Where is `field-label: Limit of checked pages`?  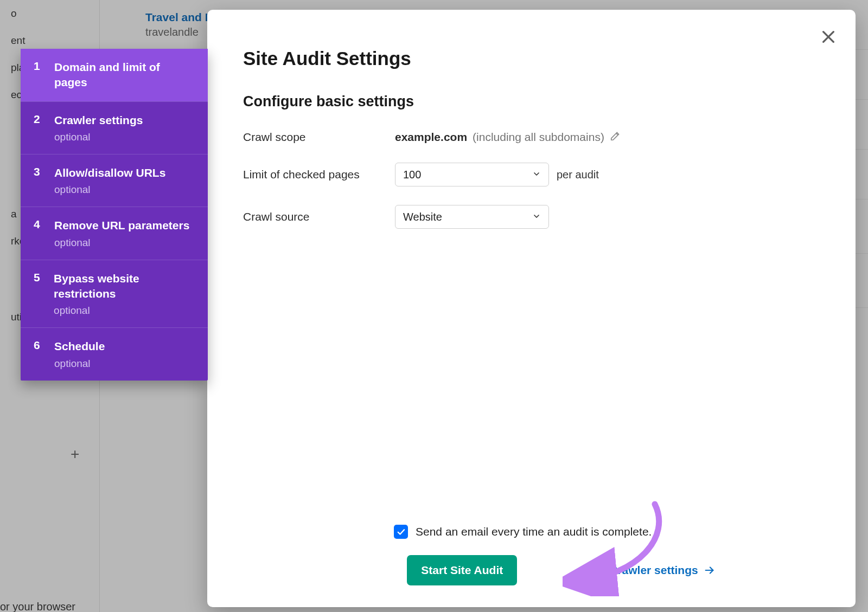
field-label: Limit of checked pages is located at coordinates (319, 175).